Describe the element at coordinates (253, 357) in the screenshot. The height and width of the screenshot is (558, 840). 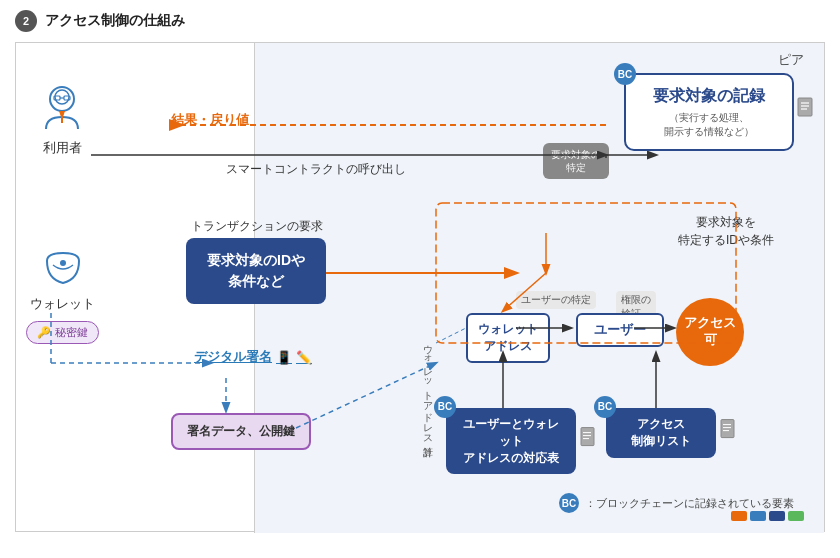
I see `digital-sig-label: デジタル署名 📱 ✏️` at that location.